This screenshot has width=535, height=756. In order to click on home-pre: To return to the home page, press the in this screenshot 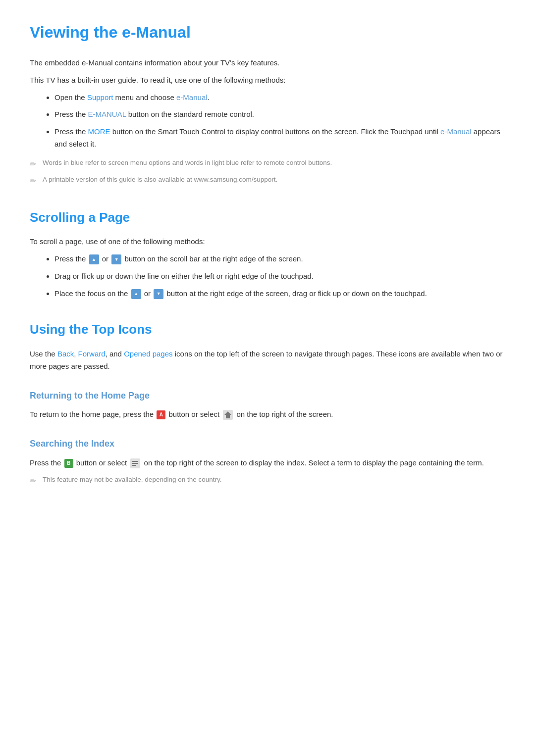, I will do `click(93, 414)`.